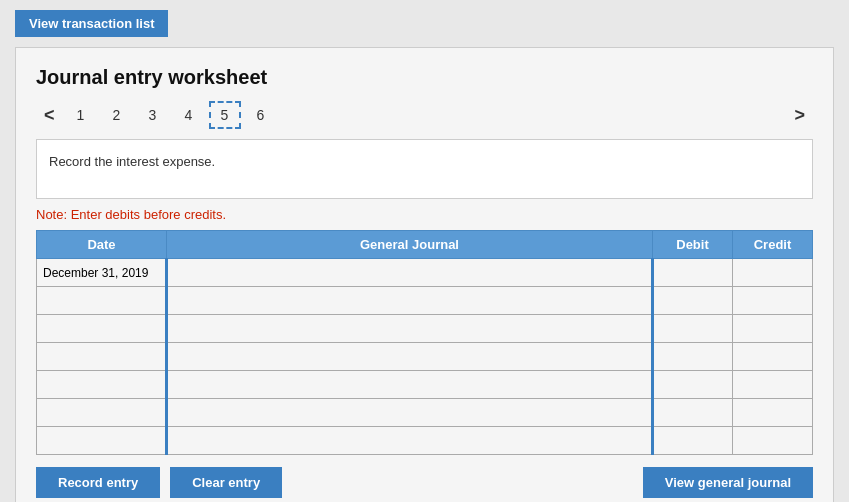 The width and height of the screenshot is (849, 502). I want to click on view-transaction-button: View transaction list, so click(92, 24).